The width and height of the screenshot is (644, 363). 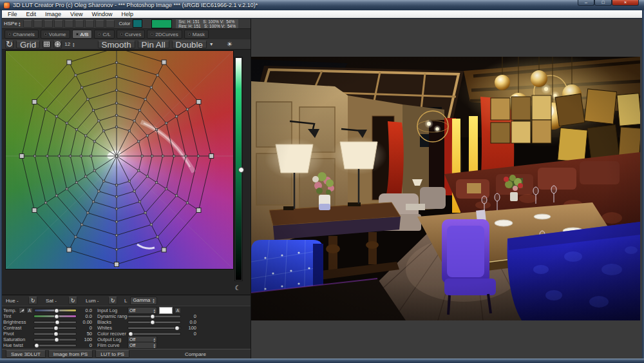 I want to click on tint-row: Tint 0.0, so click(x=48, y=316).